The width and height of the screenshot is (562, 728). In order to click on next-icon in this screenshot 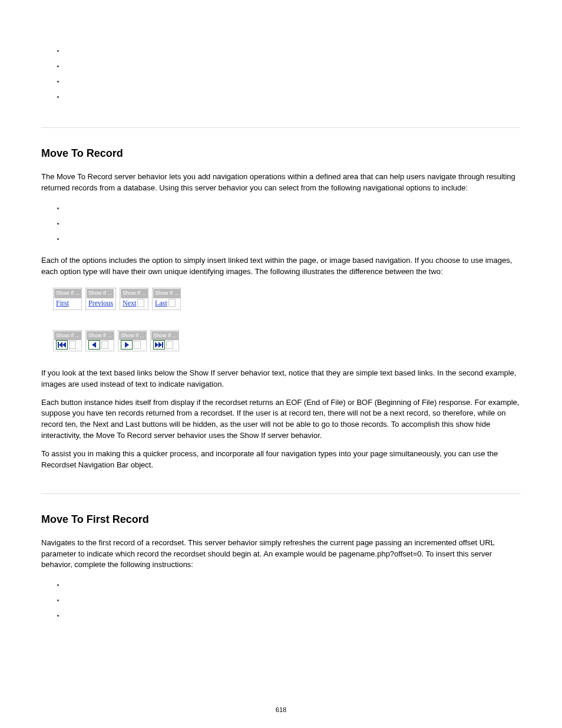, I will do `click(127, 345)`.